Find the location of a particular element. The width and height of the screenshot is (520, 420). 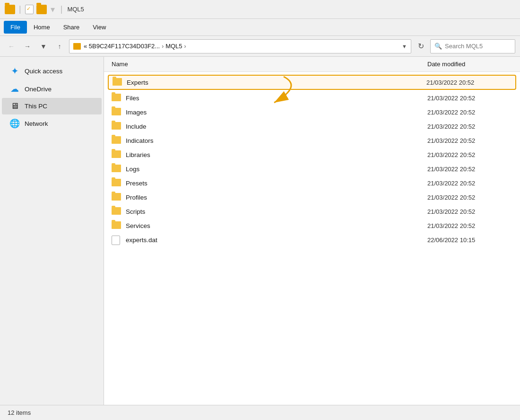

status-bar: 12 items is located at coordinates (260, 412).